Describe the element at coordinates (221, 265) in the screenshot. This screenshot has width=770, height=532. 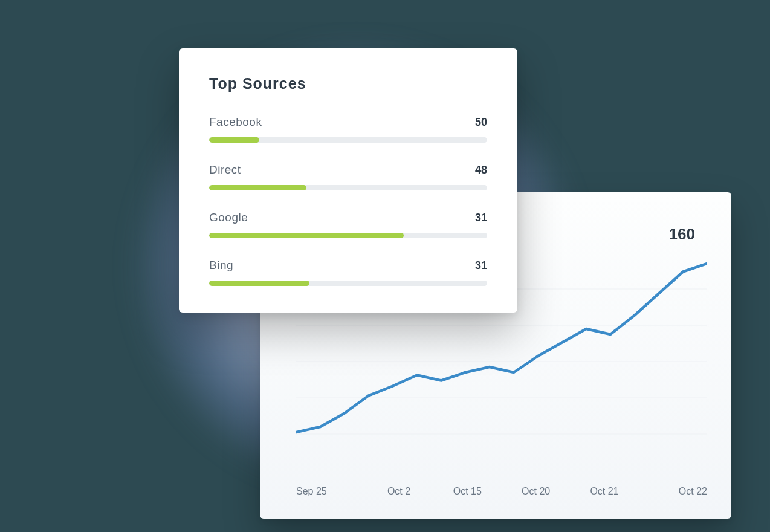
I see `source-label: Bing` at that location.